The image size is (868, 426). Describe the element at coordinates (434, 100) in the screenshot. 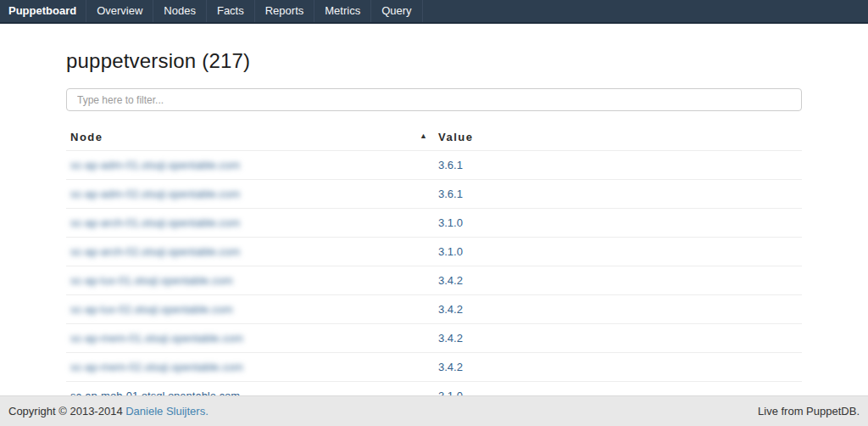

I see `filter-input` at that location.